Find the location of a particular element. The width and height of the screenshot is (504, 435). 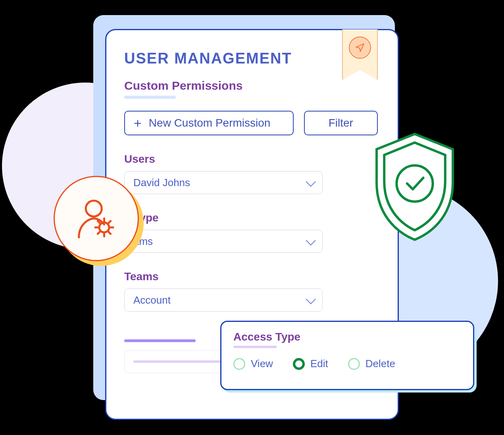

access-option-label: Delete is located at coordinates (380, 364).